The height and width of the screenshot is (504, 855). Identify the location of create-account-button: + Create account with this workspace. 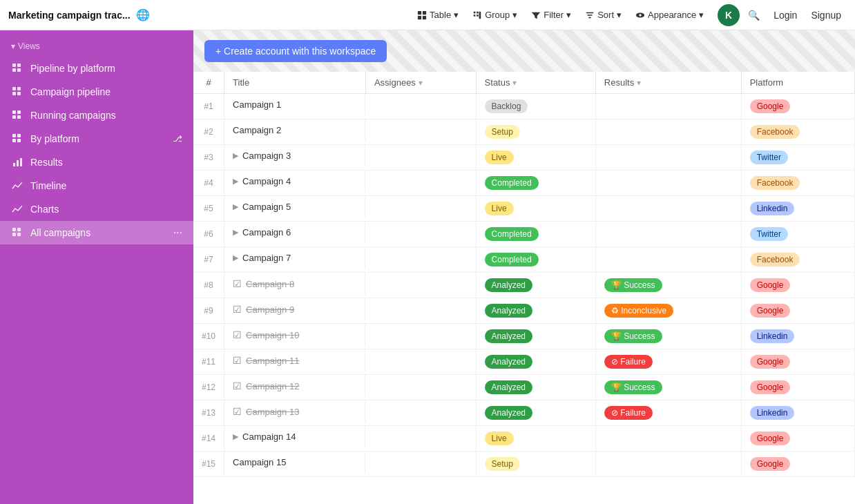
(296, 51).